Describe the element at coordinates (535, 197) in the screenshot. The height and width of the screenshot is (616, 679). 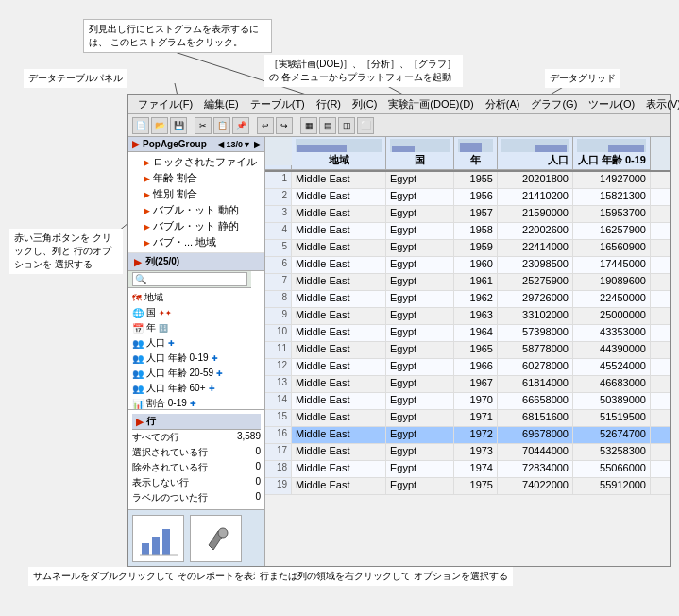
I see `cell-pop: 21410200` at that location.